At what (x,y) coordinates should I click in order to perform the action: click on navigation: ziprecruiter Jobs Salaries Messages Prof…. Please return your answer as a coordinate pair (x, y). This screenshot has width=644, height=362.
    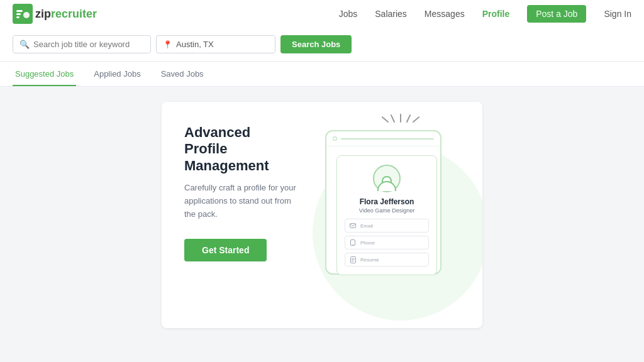
    Looking at the image, I should click on (322, 14).